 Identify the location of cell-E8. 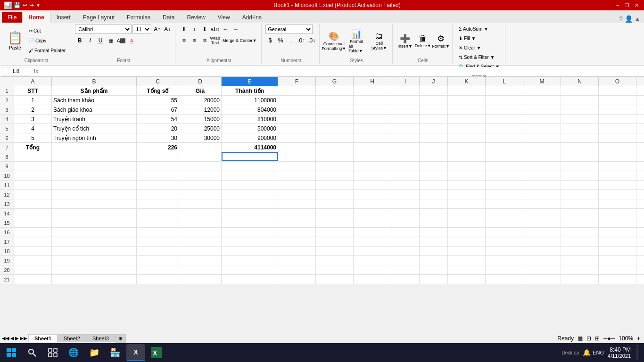
(250, 156).